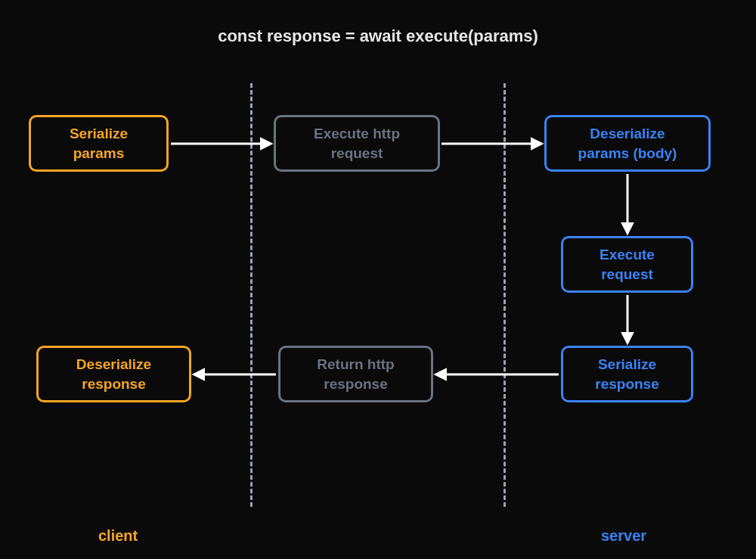 The image size is (756, 559). What do you see at coordinates (378, 36) in the screenshot?
I see `diagram-title: const response = await execute(params)` at bounding box center [378, 36].